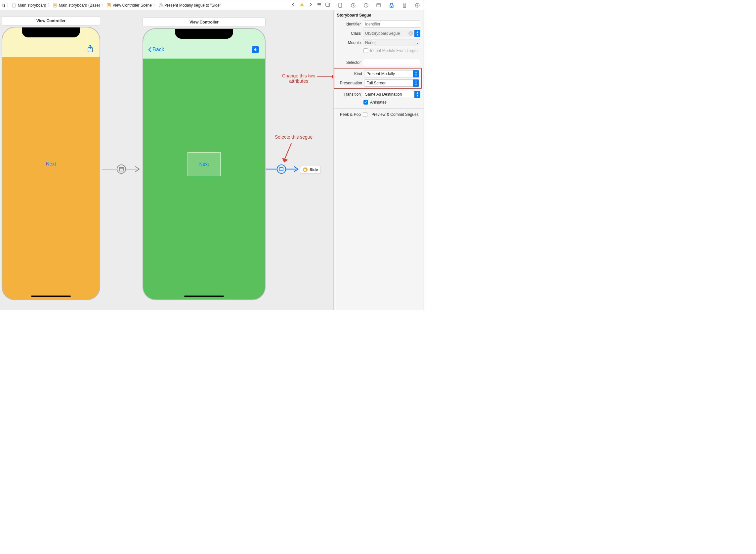  I want to click on identifier-input, so click(391, 24).